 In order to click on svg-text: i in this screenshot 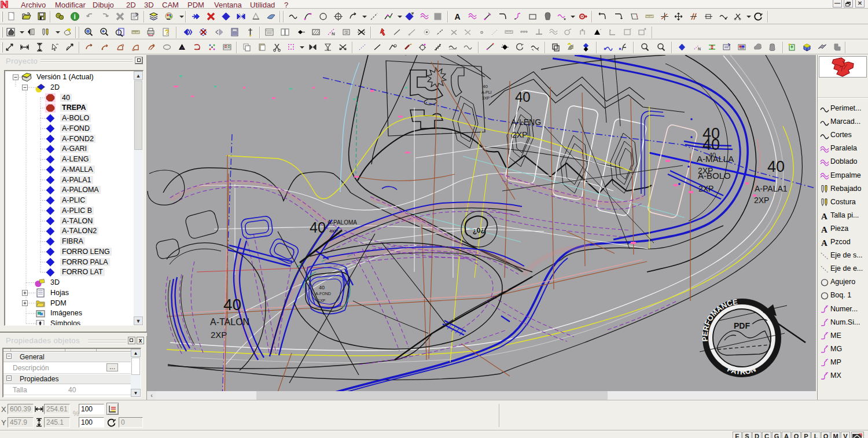, I will do `click(75, 17)`.